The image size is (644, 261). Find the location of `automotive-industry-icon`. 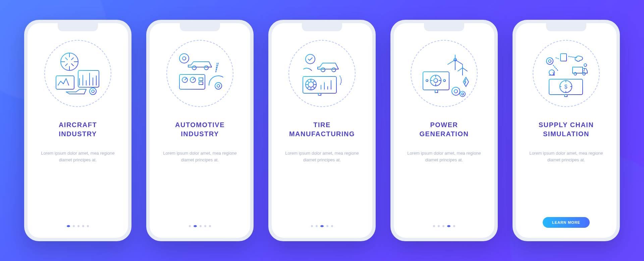

automotive-industry-icon is located at coordinates (200, 73).